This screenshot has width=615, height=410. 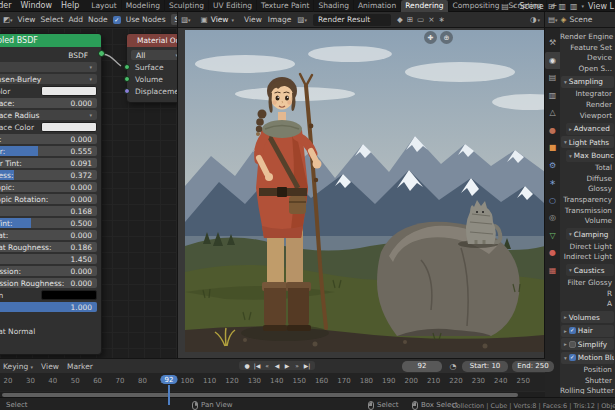 What do you see at coordinates (280, 20) in the screenshot?
I see `menu-image: Image` at bounding box center [280, 20].